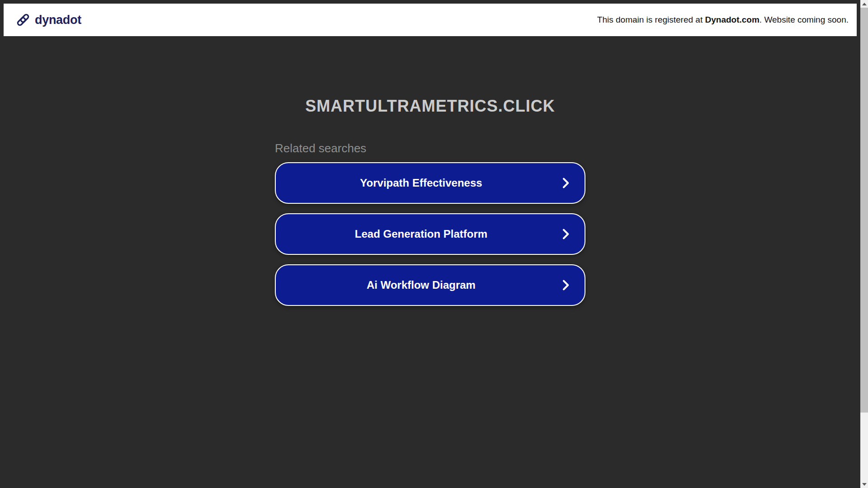 The image size is (868, 488). What do you see at coordinates (421, 285) in the screenshot?
I see `related-search-label: Ai Workflow Diagram` at bounding box center [421, 285].